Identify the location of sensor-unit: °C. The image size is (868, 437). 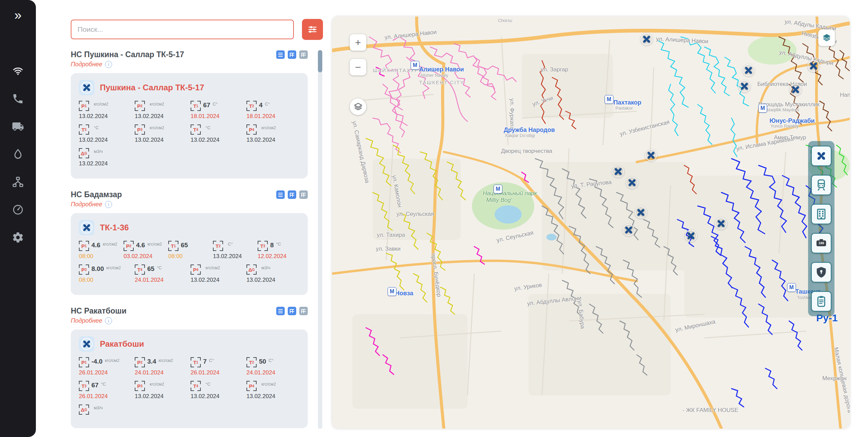
(208, 384).